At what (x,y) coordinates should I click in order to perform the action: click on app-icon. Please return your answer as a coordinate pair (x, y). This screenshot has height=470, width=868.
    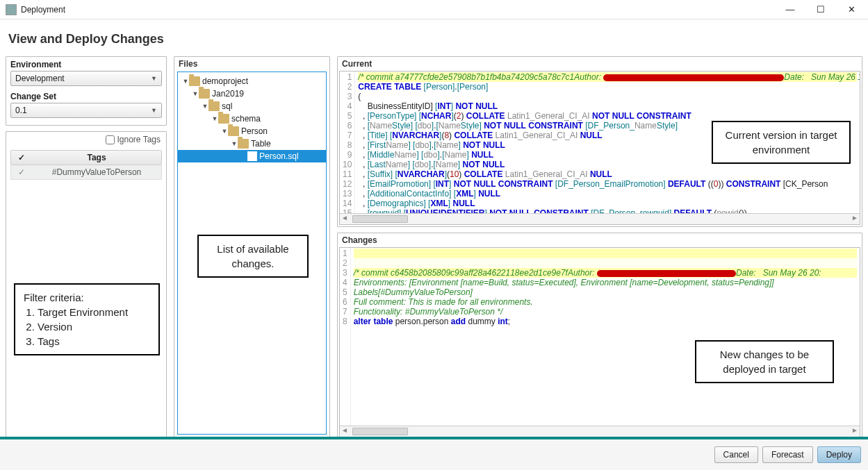
    Looking at the image, I should click on (11, 10).